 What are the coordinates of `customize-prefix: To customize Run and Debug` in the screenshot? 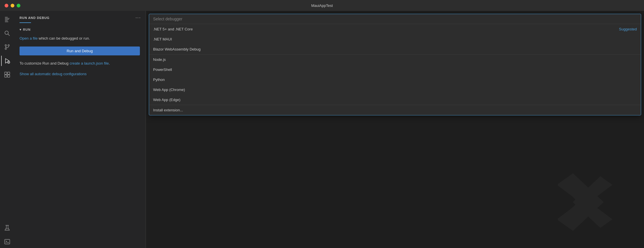 It's located at (45, 63).